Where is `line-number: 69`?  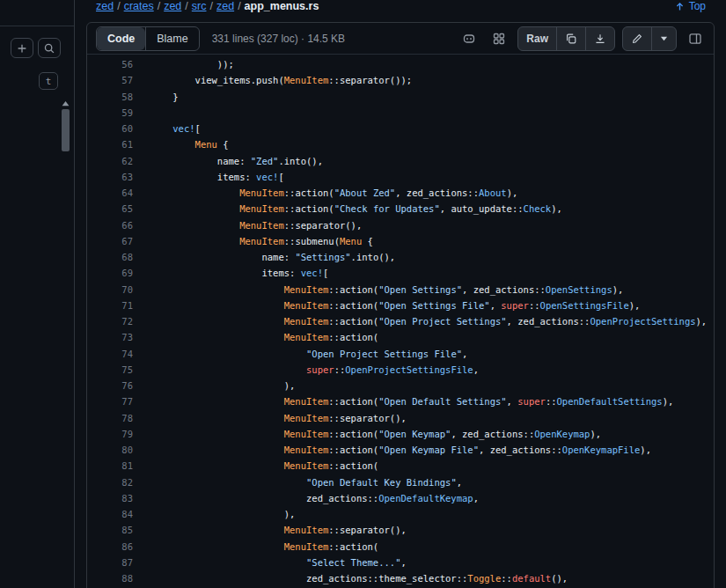 line-number: 69 is located at coordinates (110, 273).